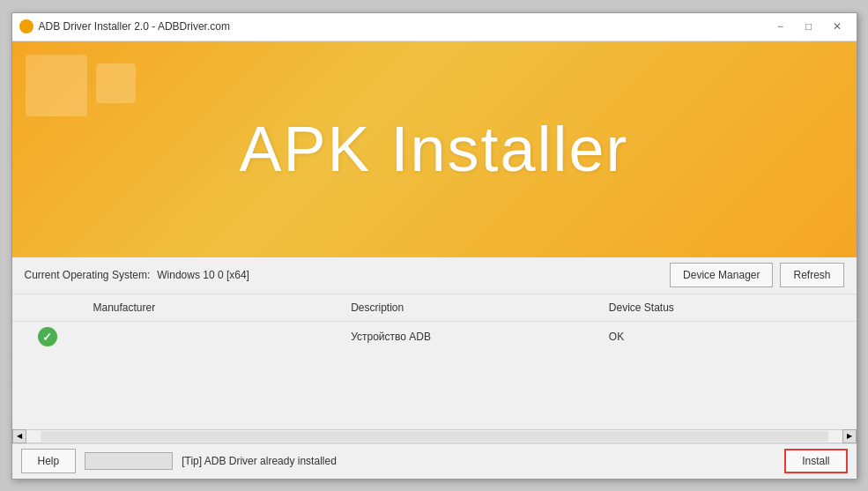 The width and height of the screenshot is (868, 491). What do you see at coordinates (469, 337) in the screenshot?
I see `row-description: Устройство ADB` at bounding box center [469, 337].